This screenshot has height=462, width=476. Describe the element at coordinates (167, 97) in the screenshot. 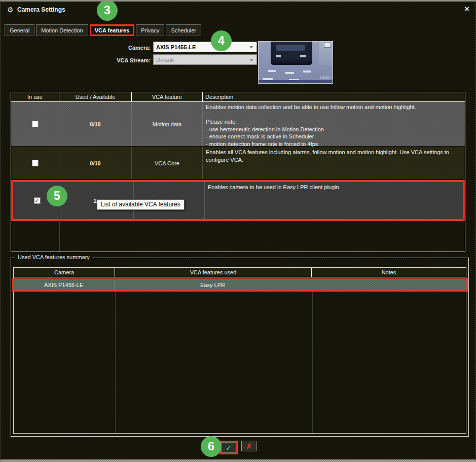

I see `header-vca-feature: VCA feature` at that location.